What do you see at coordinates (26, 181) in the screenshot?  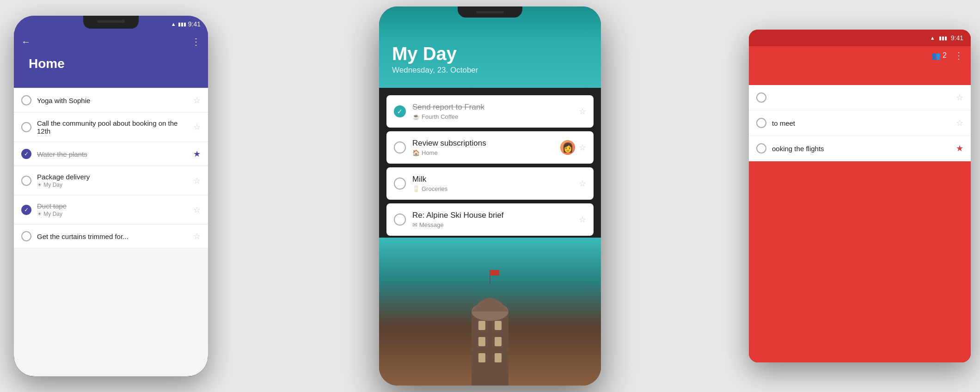 I see `task-circle-package` at bounding box center [26, 181].